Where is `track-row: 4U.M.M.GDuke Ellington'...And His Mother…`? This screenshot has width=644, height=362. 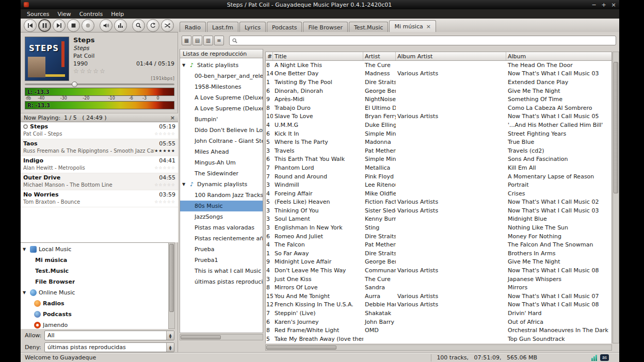 track-row: 4U.M.M.GDuke Ellington'...And His Mother… is located at coordinates (439, 125).